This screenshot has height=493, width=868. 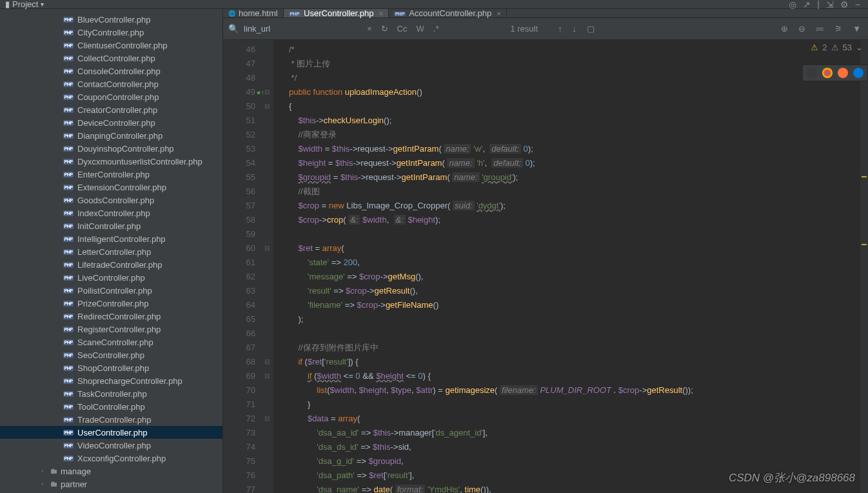 What do you see at coordinates (864, 267) in the screenshot?
I see `error-stripe` at bounding box center [864, 267].